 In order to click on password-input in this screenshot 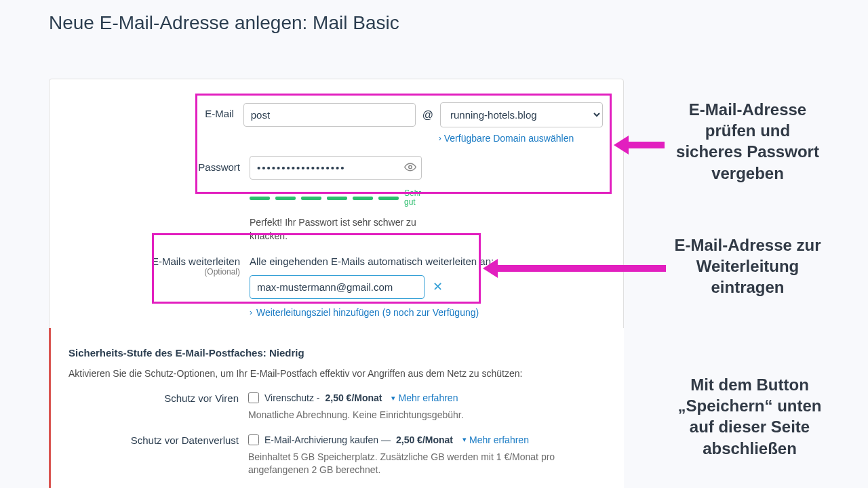, I will do `click(336, 168)`.